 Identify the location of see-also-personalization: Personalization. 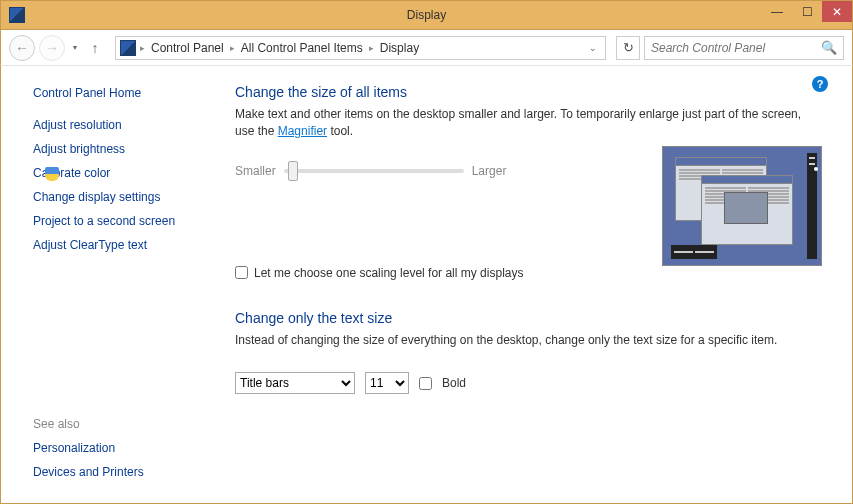
(119, 448).